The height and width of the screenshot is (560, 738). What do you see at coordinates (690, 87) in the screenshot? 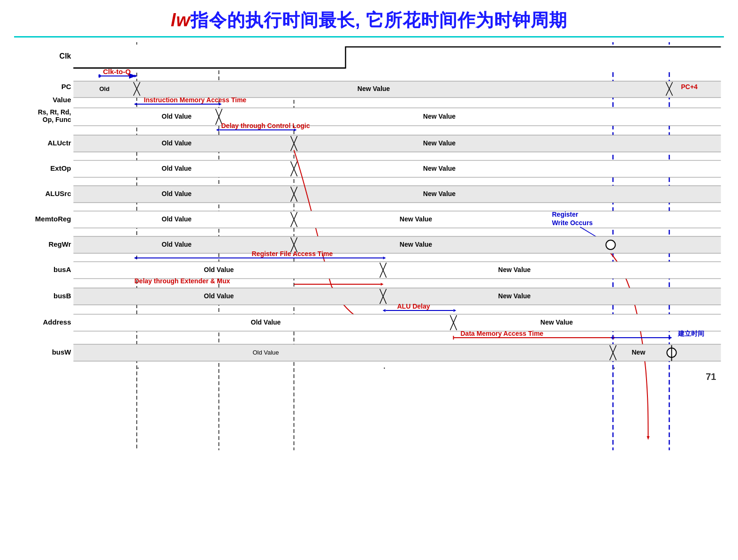
I see `pc-plus4-label: PC+4` at bounding box center [690, 87].